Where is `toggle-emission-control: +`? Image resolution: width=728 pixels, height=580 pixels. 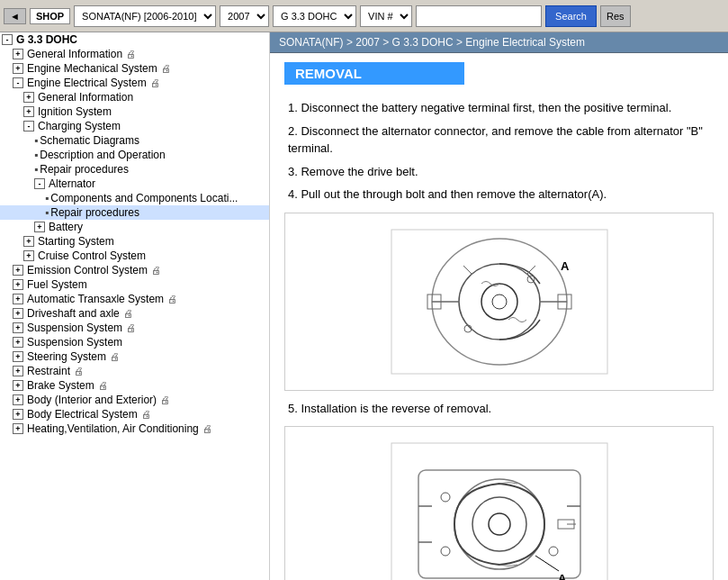
toggle-emission-control: + is located at coordinates (18, 270).